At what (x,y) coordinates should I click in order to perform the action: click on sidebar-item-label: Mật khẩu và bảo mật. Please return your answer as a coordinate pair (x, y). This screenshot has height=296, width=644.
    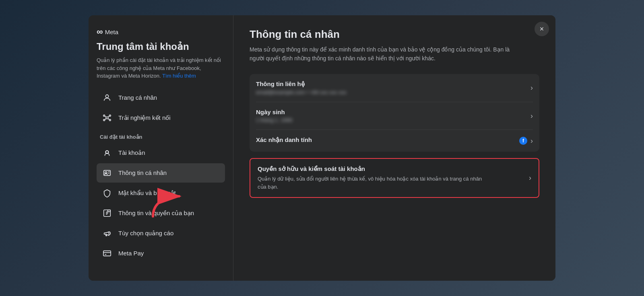
    Looking at the image, I should click on (147, 193).